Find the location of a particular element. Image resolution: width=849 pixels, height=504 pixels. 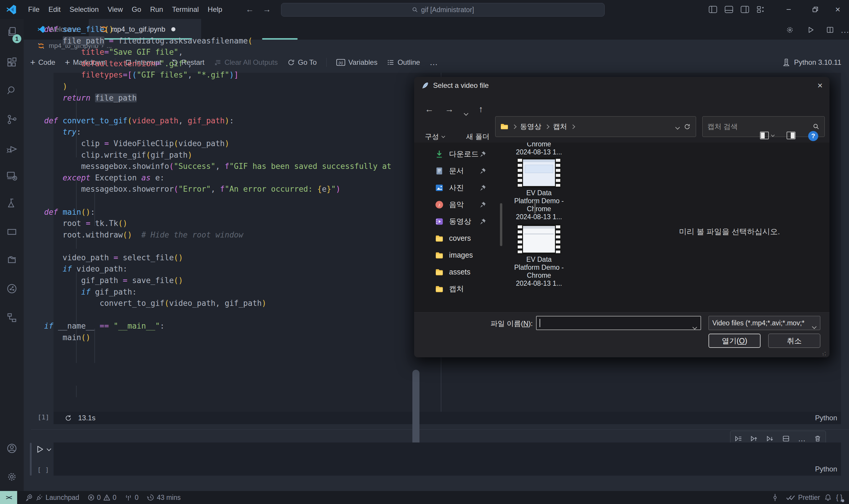

nav-up-button: ↑ is located at coordinates (481, 109).